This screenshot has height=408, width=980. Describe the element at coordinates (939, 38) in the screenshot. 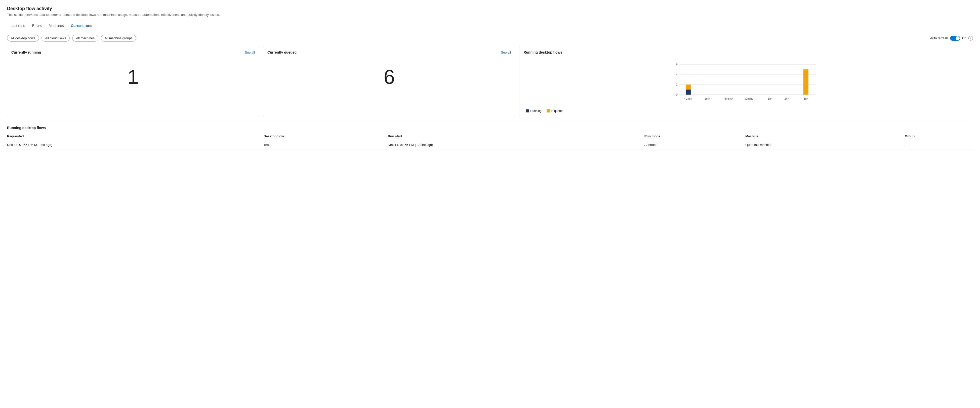

I see `auto-refresh-label: Auto refresh` at that location.